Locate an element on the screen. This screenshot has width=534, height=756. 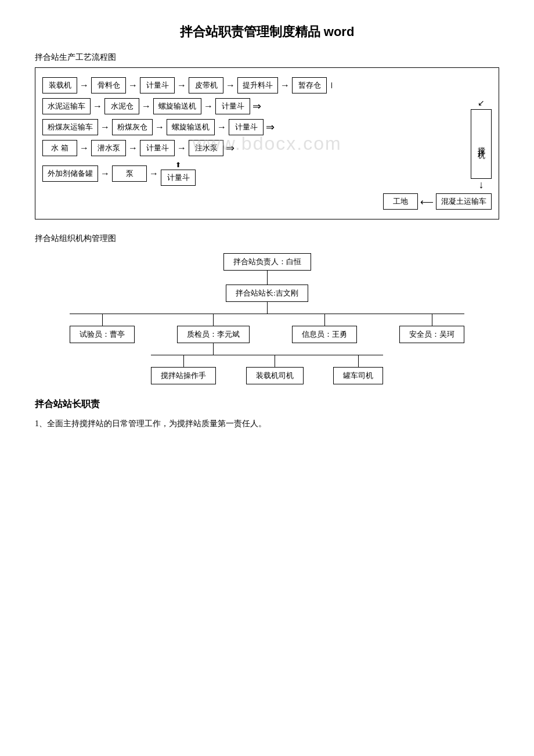
arrow13 is located at coordinates (133, 148).